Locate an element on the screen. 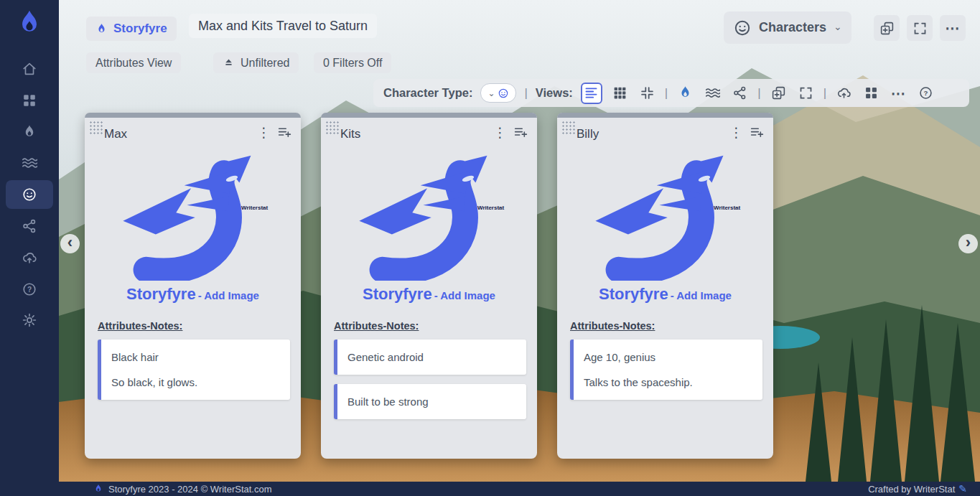 The height and width of the screenshot is (496, 980). sidebar-item-scenes is located at coordinates (29, 163).